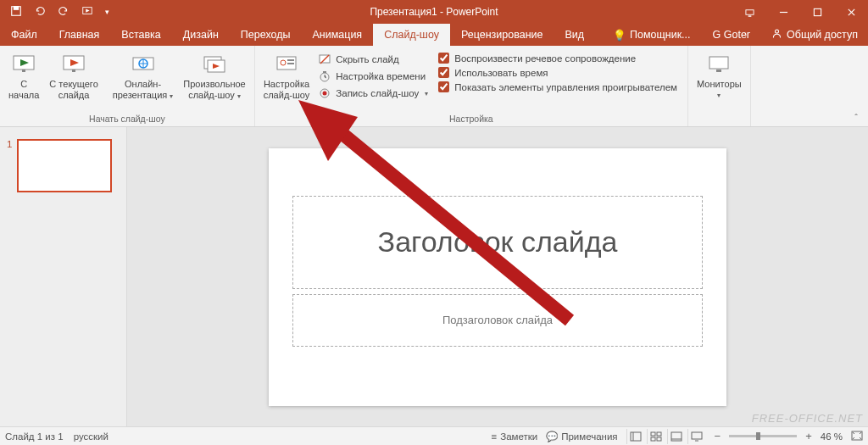  I want to click on present-online-icon, so click(143, 64).